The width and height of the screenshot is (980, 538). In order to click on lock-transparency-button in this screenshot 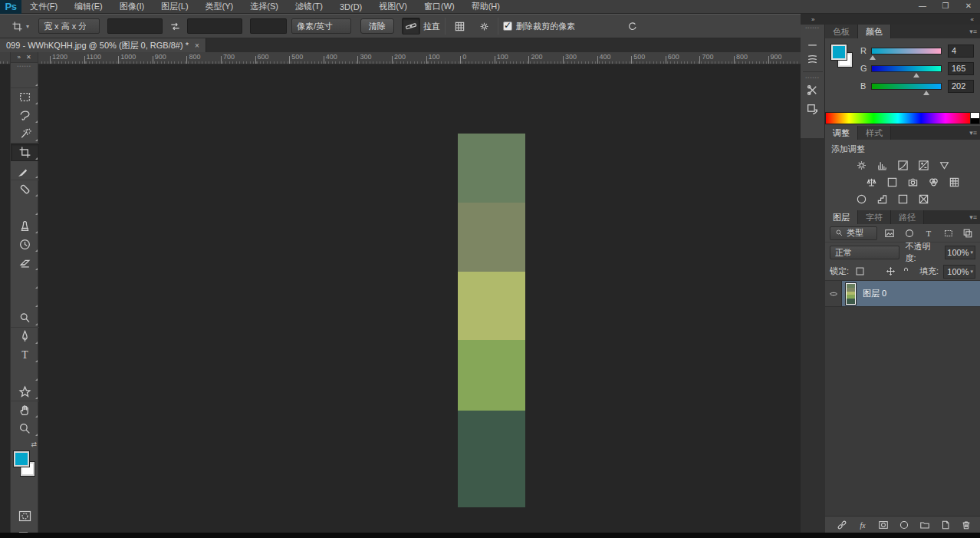, I will do `click(860, 272)`.